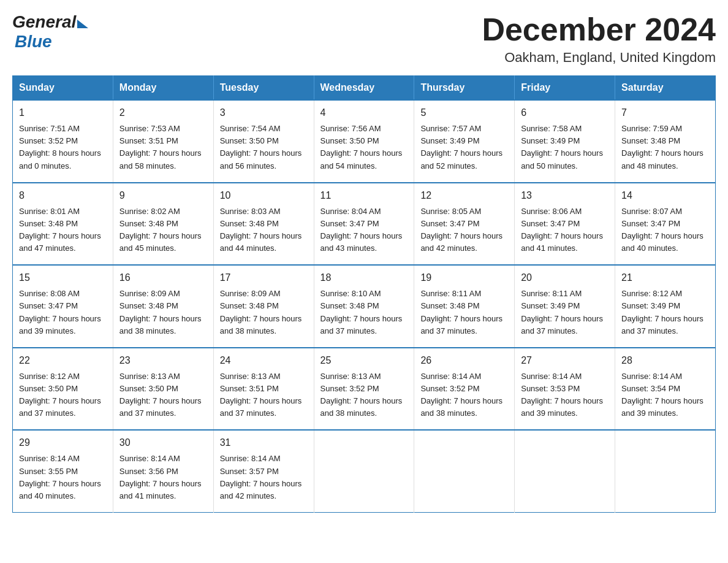  What do you see at coordinates (565, 395) in the screenshot?
I see `day-info: Sunrise: 8:14 AMSunset: 3:53 PMDaylight:…` at bounding box center [565, 395].